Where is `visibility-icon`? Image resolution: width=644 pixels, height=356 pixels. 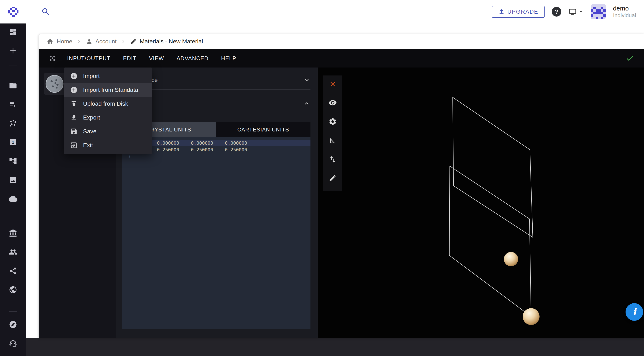 visibility-icon is located at coordinates (333, 103).